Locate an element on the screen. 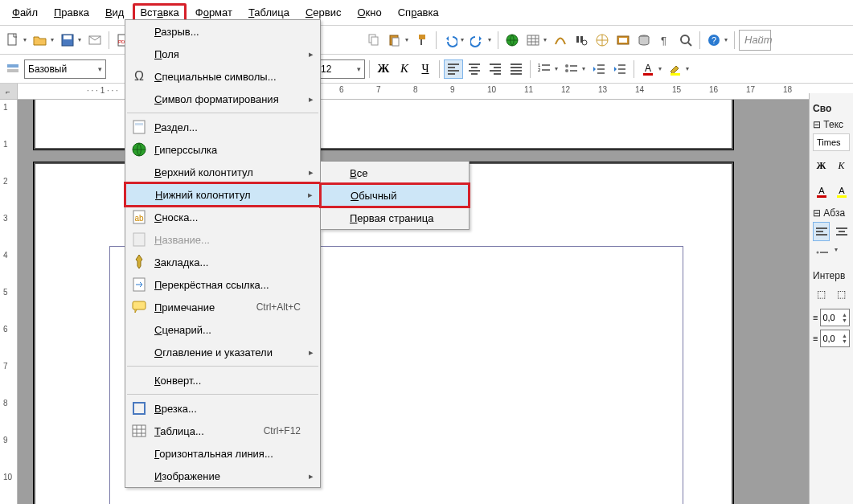  undo-button is located at coordinates (450, 40).